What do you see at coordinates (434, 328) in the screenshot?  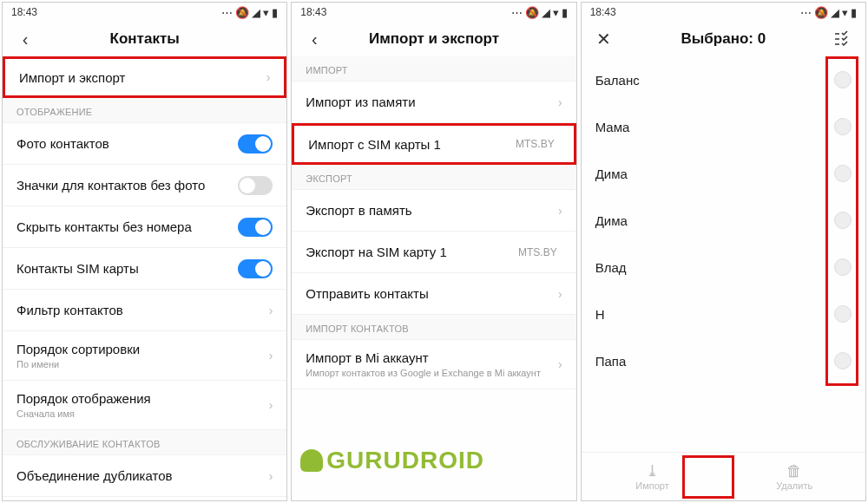 I see `section-import-contacts: ИМПОРТ КОНТАКТОВ` at bounding box center [434, 328].